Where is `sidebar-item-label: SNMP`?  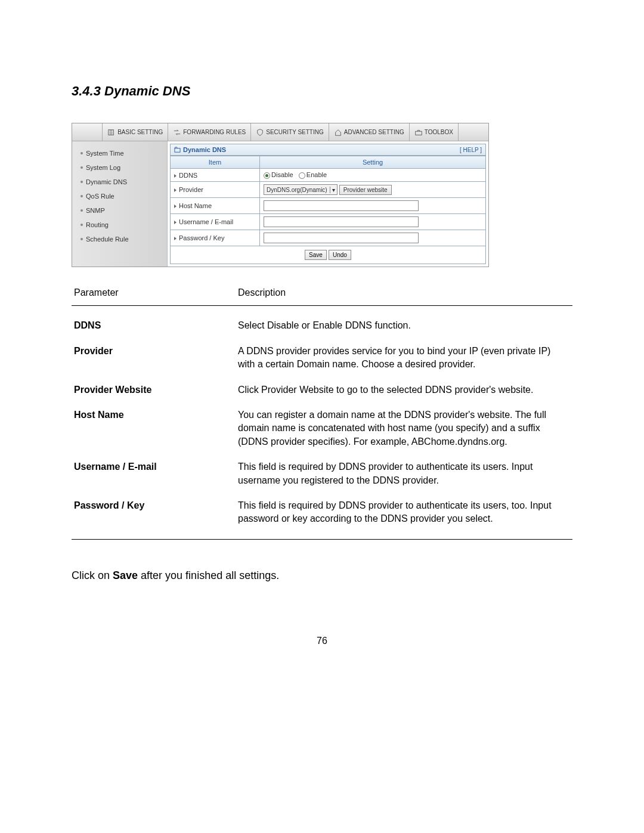 sidebar-item-label: SNMP is located at coordinates (95, 210).